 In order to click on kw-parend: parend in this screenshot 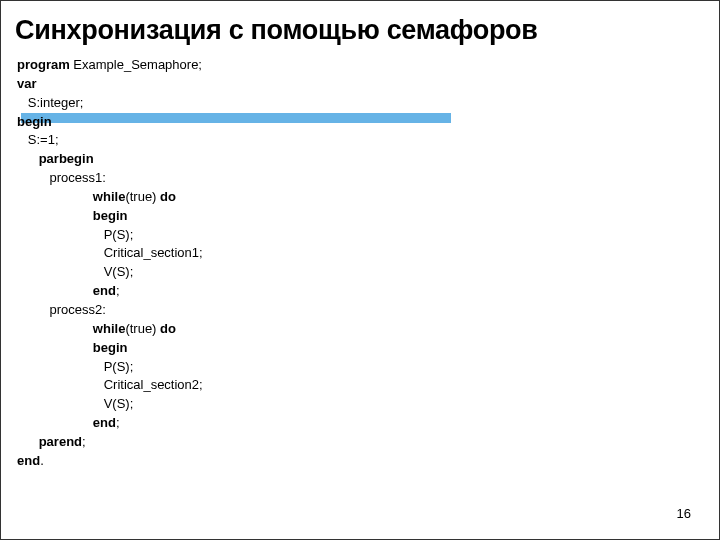, I will do `click(60, 442)`.